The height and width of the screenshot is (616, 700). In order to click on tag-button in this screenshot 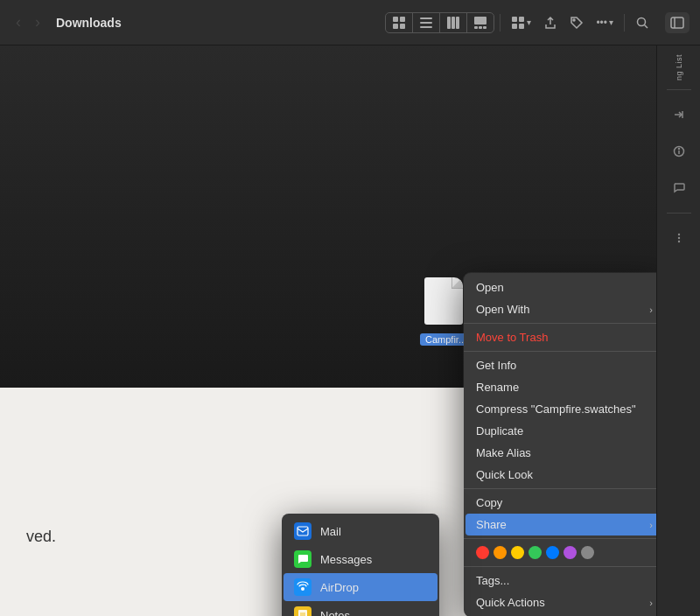, I will do `click(577, 23)`.